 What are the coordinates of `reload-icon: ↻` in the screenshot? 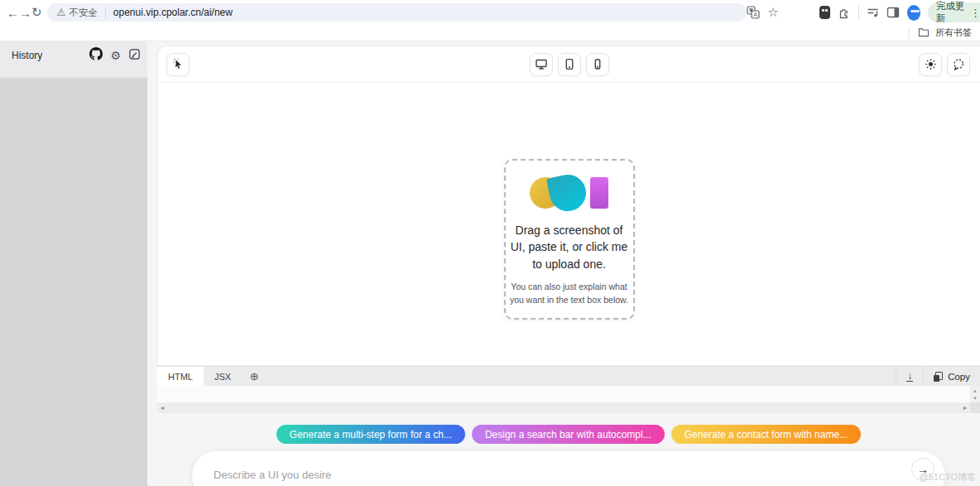 It's located at (36, 12).